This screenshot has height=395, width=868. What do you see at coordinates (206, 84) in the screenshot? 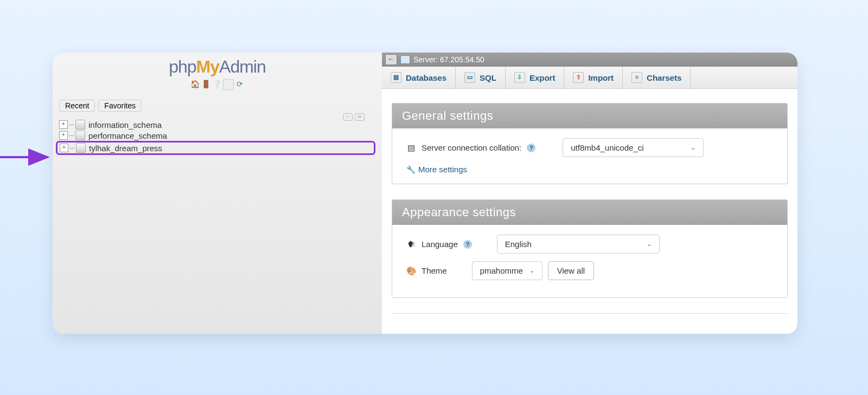
I see `exit-icon: 🚪` at bounding box center [206, 84].